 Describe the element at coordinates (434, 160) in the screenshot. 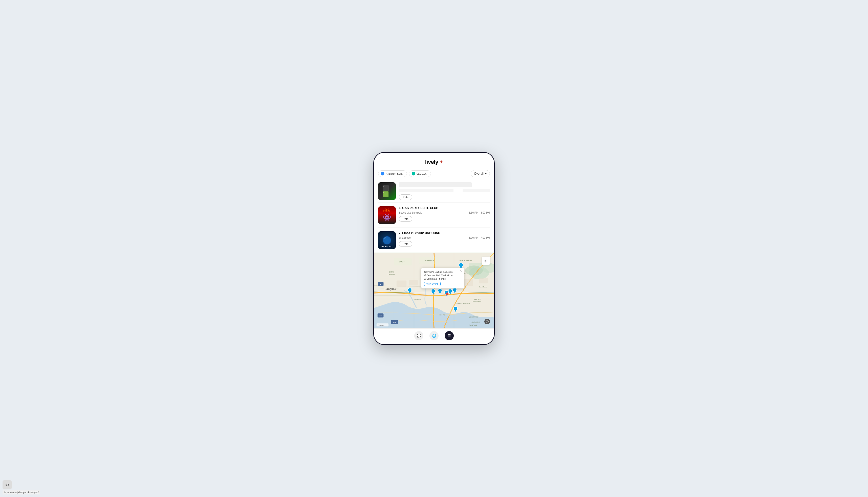

I see `app-header: lively✦` at that location.